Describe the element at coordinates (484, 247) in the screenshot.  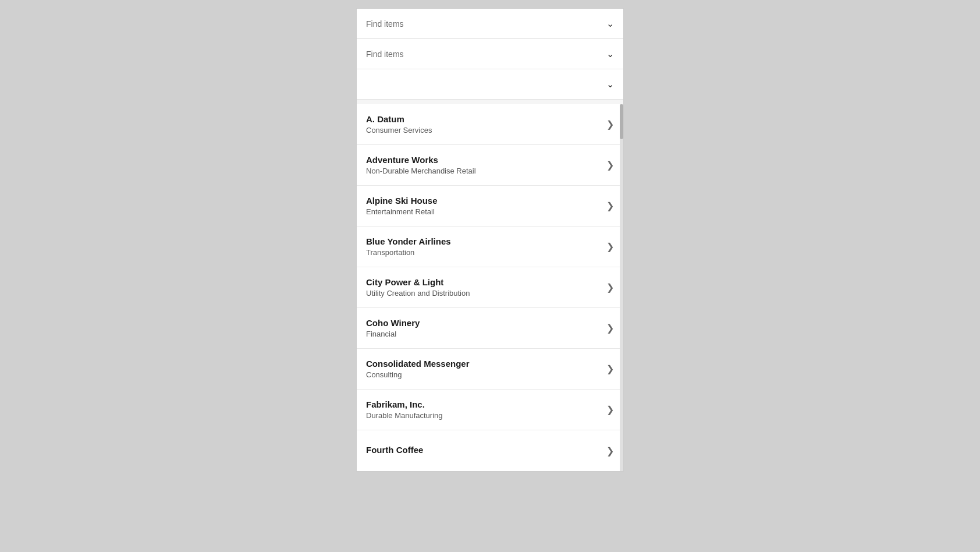
I see `list-item-blue-yonder-airlines-content: Blue Yonder Airlines Transportation` at that location.